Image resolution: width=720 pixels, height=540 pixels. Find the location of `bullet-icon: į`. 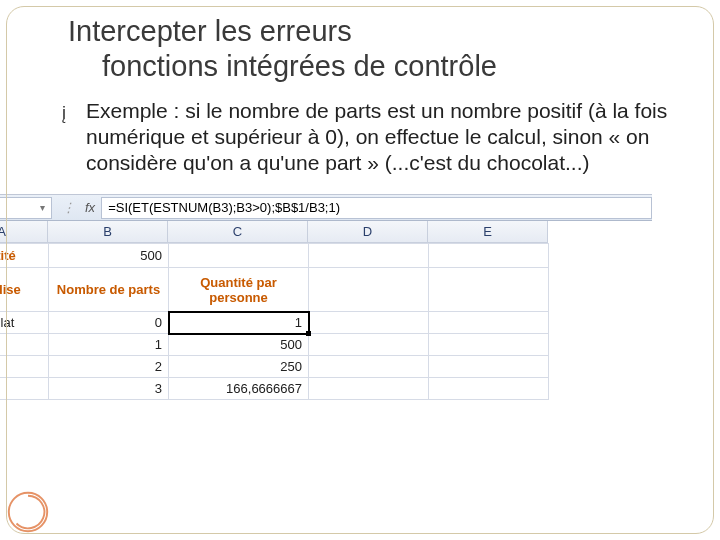

bullet-icon: į is located at coordinates (64, 114).